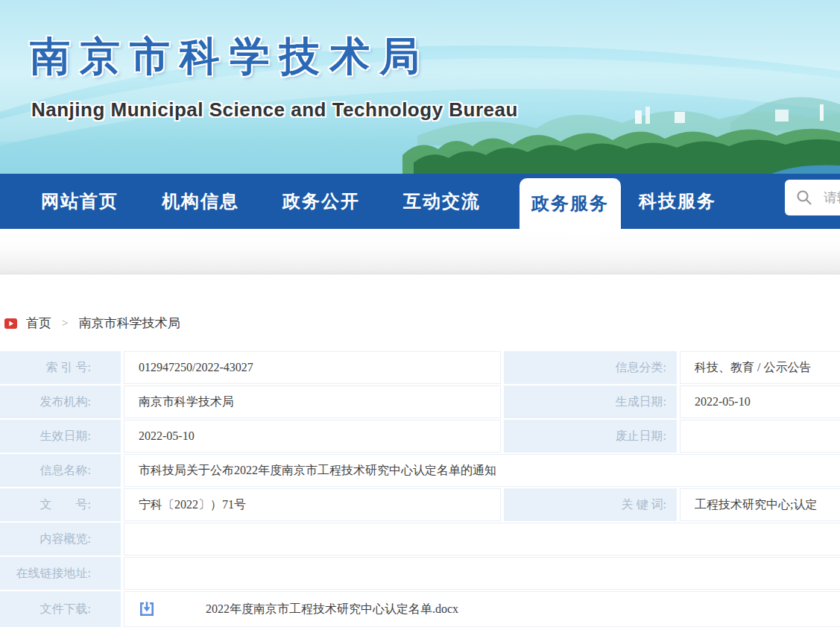  Describe the element at coordinates (420, 368) in the screenshot. I see `table-row: 索 引 号: 012947250/2022-43027 信息分类: 科技、教育 …` at that location.